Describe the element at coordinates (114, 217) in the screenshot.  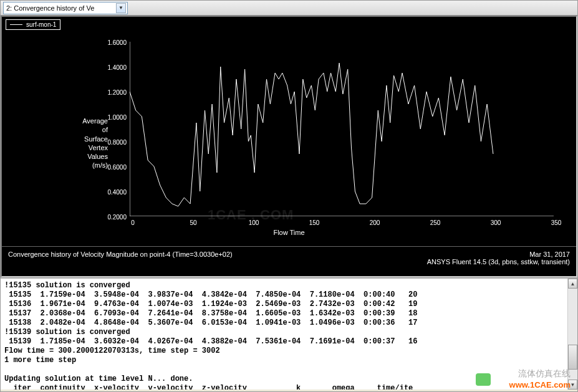
I see `y-tick: 0.2000` at that location.